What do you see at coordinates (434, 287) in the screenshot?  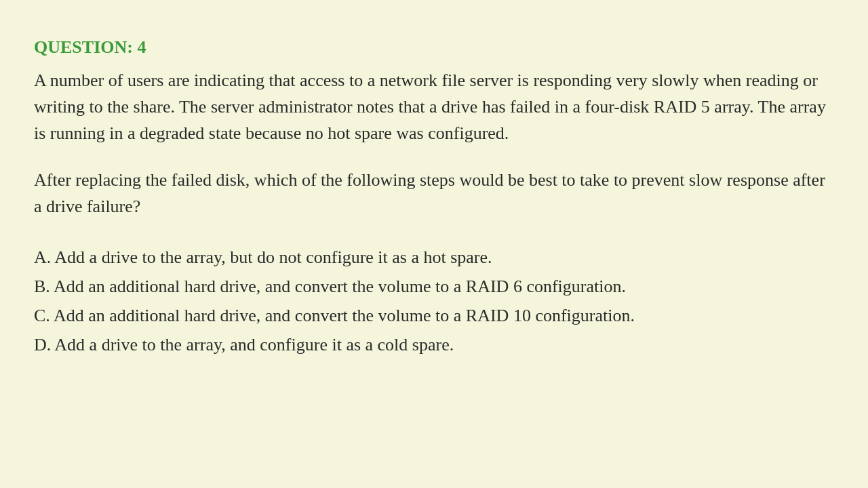 I see `answer-option-b: B. Add an additional hard drive, and con…` at bounding box center [434, 287].